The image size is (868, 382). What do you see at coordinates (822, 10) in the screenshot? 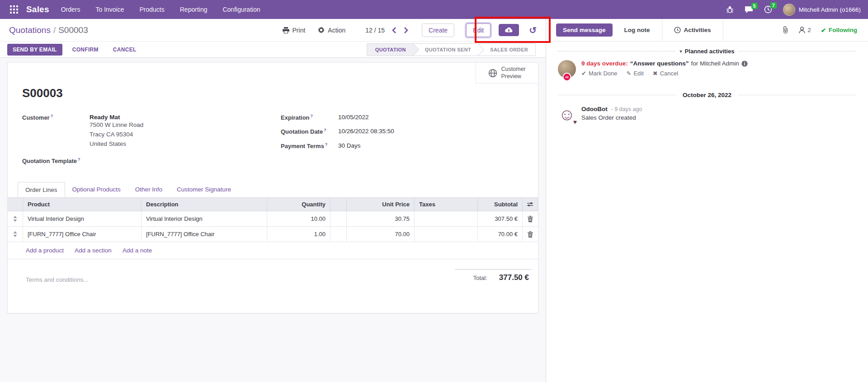
I see `user-menu: Mitchell Admin (o1666)` at bounding box center [822, 10].